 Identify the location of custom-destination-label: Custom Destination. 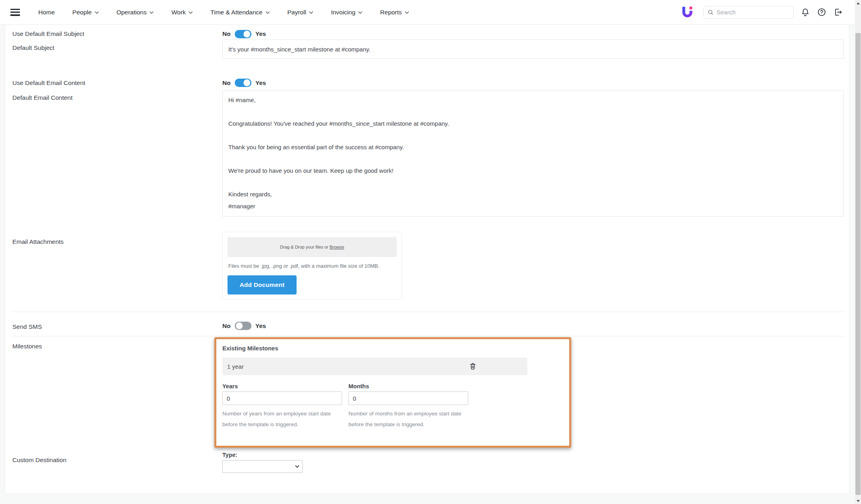
(39, 460).